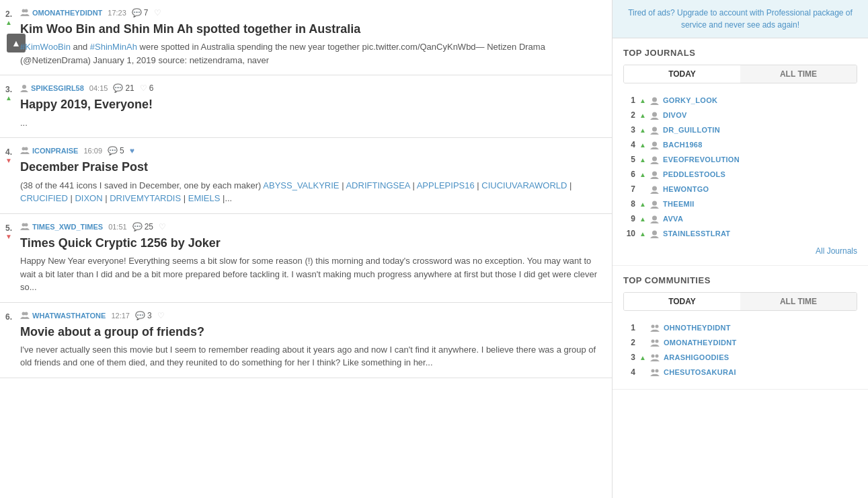 The width and height of the screenshot is (868, 498). What do you see at coordinates (740, 115) in the screenshot?
I see `rank-item: 2 ▲ DIVOV` at bounding box center [740, 115].